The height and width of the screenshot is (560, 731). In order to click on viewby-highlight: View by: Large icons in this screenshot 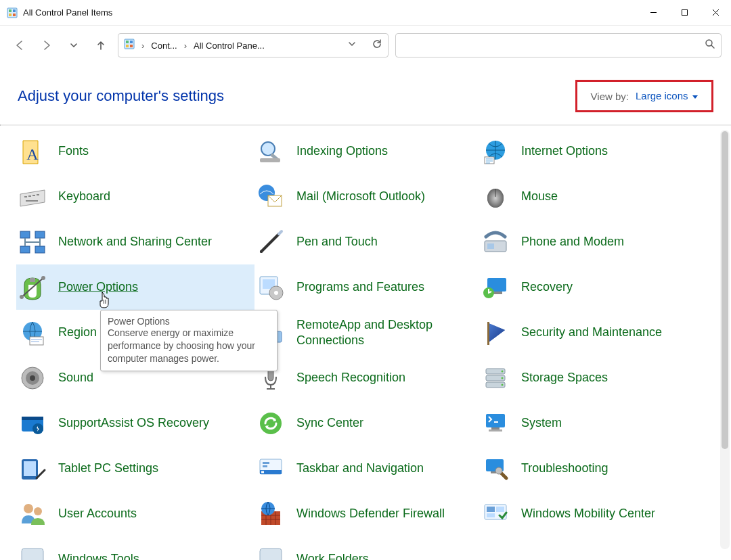, I will do `click(644, 96)`.